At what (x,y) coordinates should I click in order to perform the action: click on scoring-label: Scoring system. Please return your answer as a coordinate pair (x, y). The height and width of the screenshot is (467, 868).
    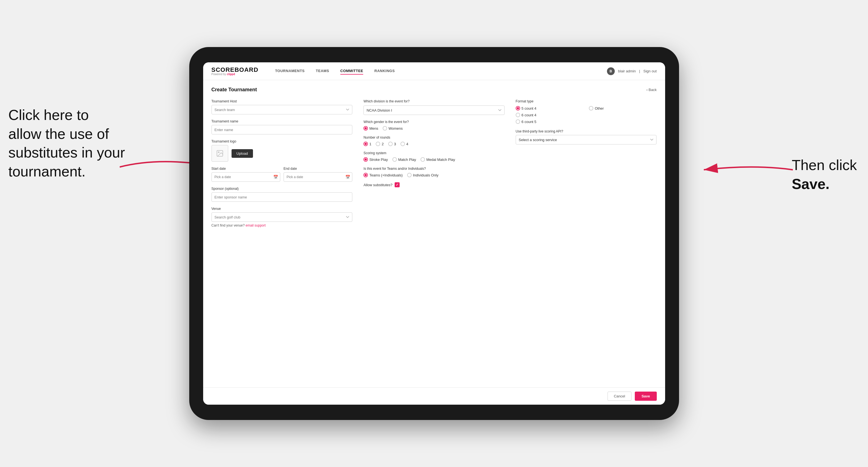
    Looking at the image, I should click on (434, 153).